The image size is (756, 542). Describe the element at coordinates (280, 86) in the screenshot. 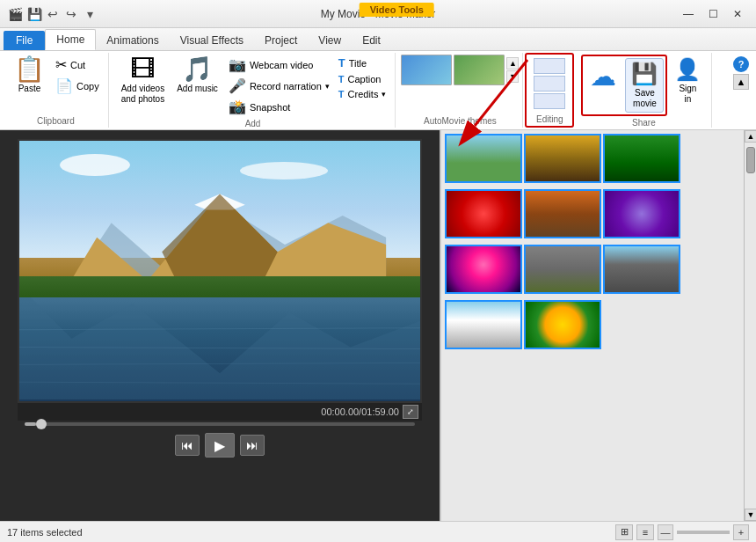

I see `record-narration-button: 🎤 Record narration ▾` at that location.